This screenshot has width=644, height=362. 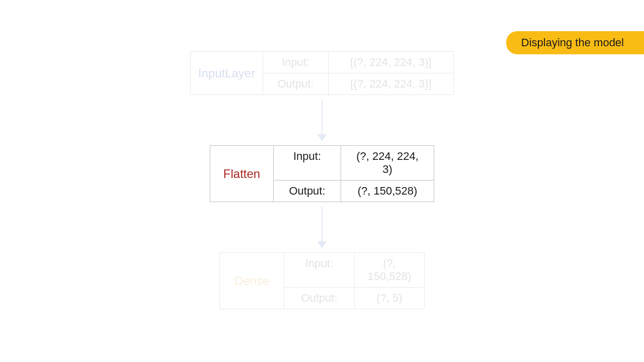 I want to click on layer-row-output: Output: [(?, 224, 224, 3)], so click(x=358, y=83).